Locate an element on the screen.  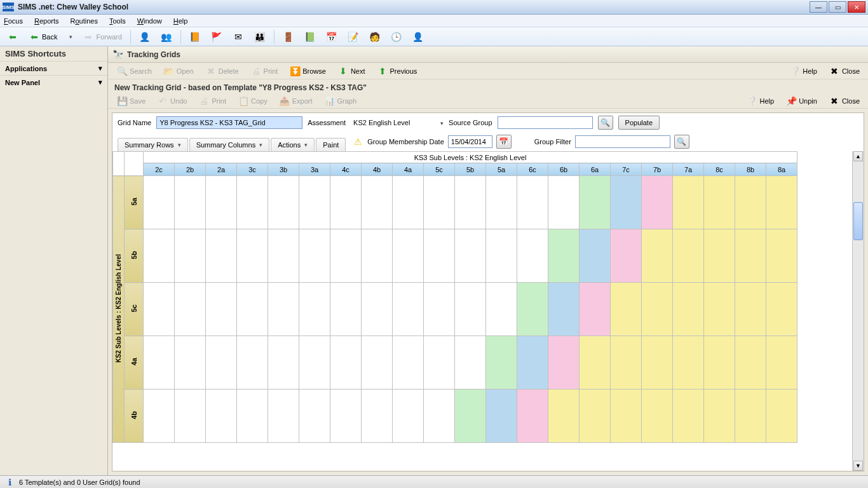
column-header: 6c is located at coordinates (532, 170).